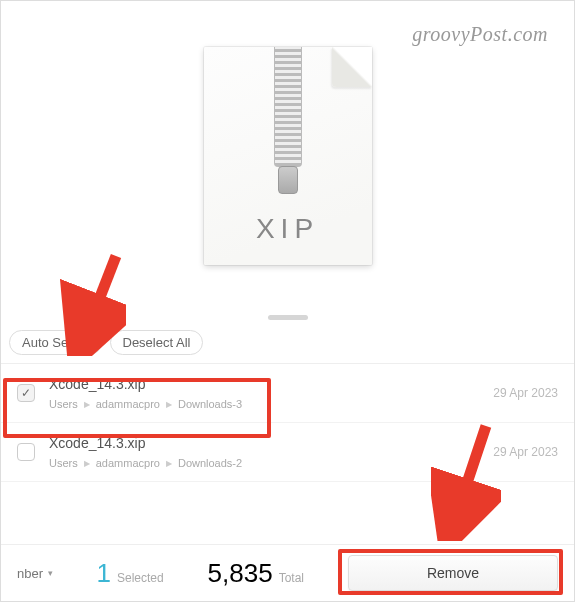  What do you see at coordinates (26, 452) in the screenshot?
I see `checkbox` at bounding box center [26, 452].